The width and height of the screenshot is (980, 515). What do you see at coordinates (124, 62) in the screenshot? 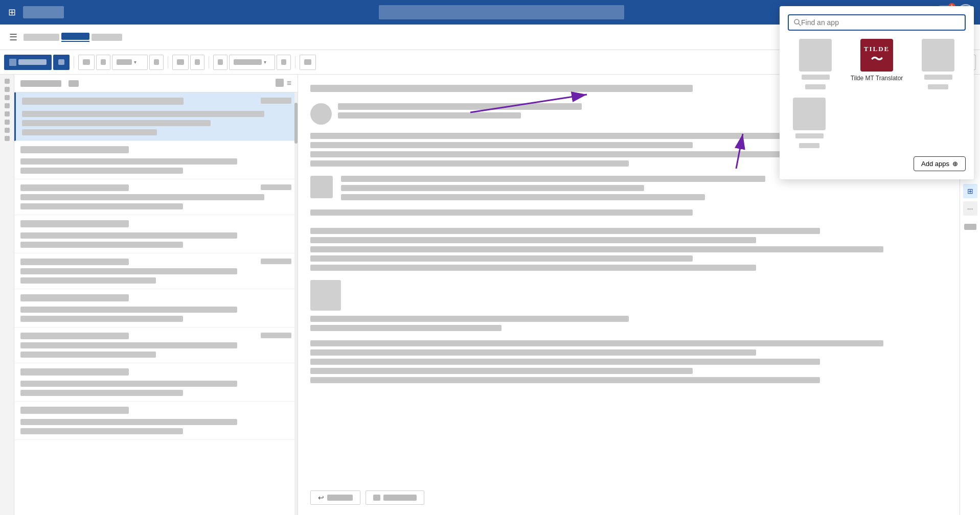
I see `g2-label` at bounding box center [124, 62].